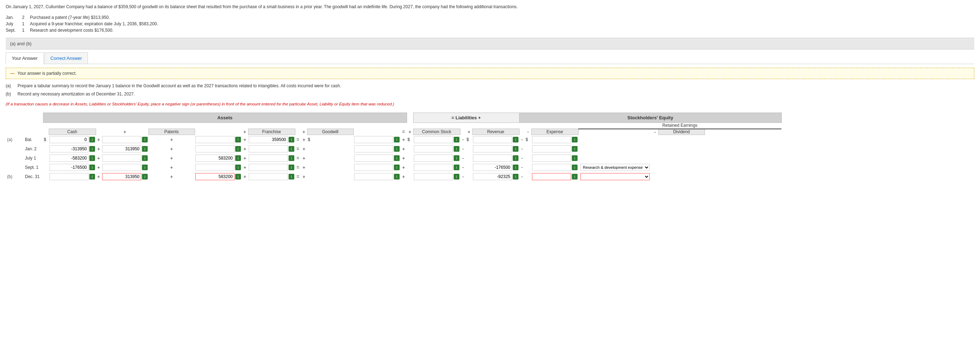  What do you see at coordinates (25, 58) in the screenshot?
I see `tab-your-answer: Your Answer` at bounding box center [25, 58].